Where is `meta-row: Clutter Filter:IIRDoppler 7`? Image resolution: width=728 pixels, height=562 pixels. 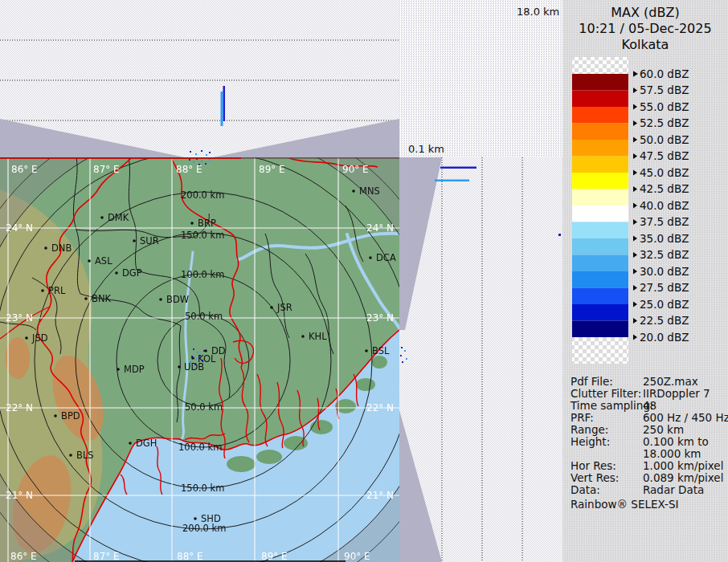
meta-row: Clutter Filter:IIRDoppler 7 is located at coordinates (648, 393).